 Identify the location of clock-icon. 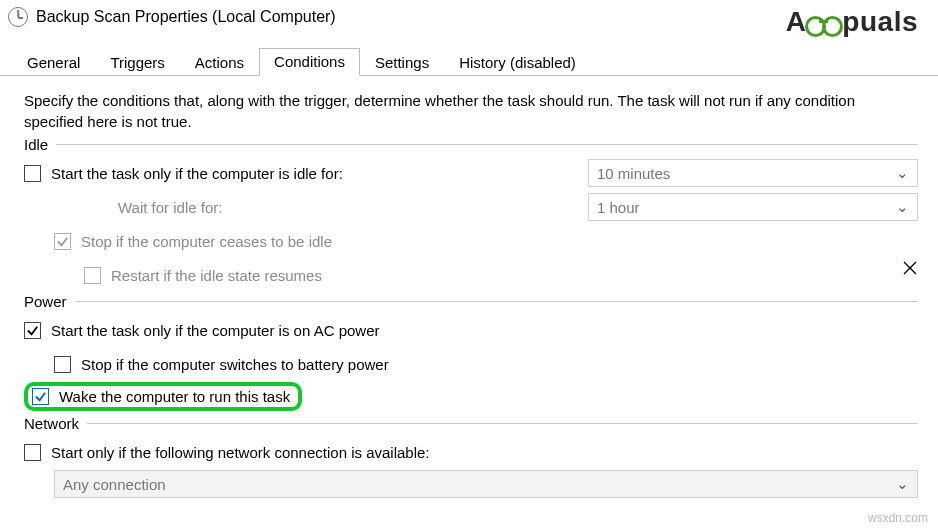
(18, 17).